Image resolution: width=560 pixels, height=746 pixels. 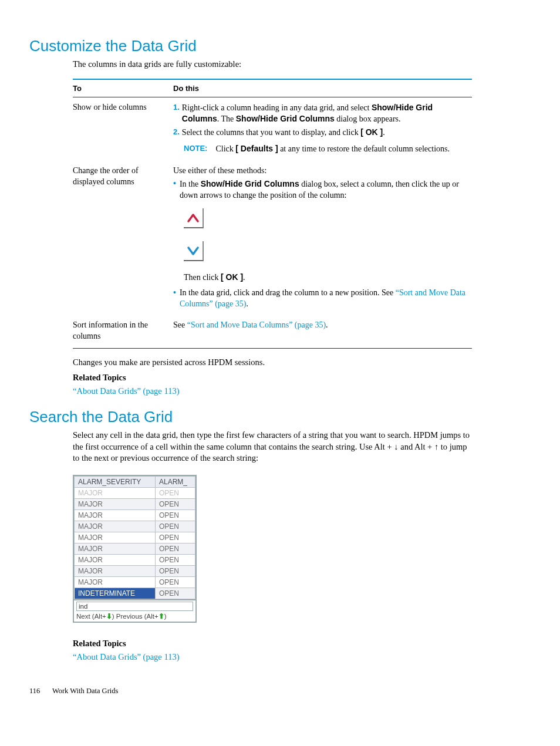 What do you see at coordinates (180, 325) in the screenshot?
I see `t: See` at bounding box center [180, 325].